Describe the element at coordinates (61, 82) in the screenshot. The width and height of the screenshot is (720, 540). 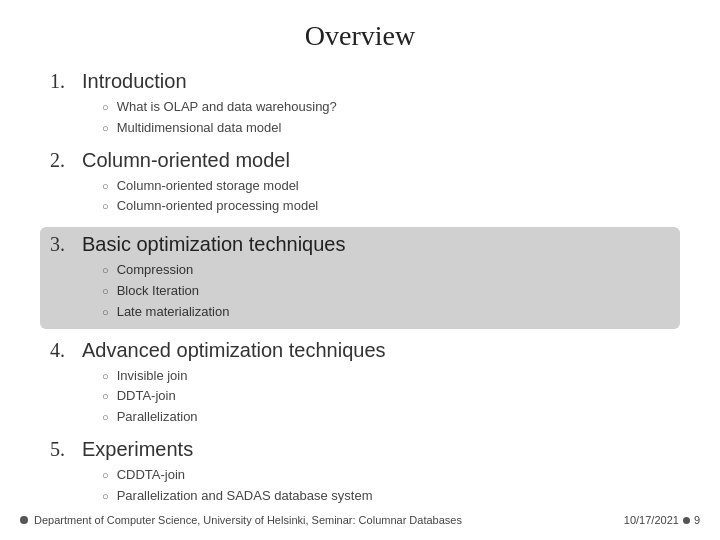
I see `section-1-number: 1.` at that location.